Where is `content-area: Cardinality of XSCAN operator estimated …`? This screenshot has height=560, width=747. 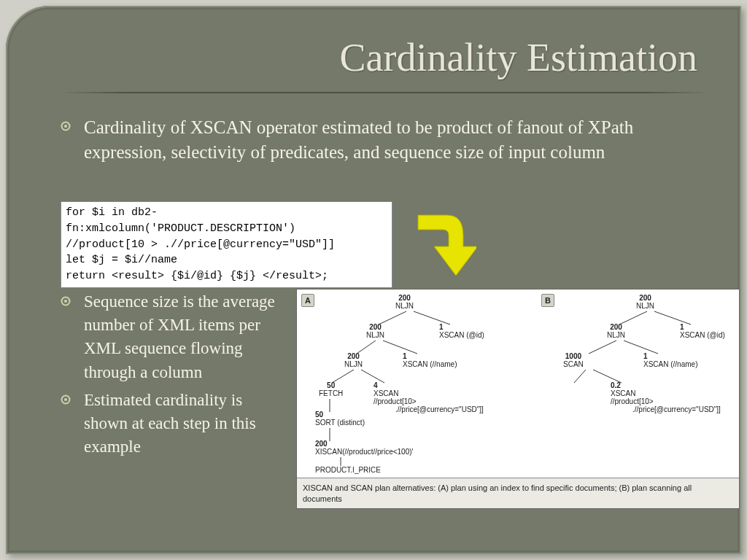
content-area: Cardinality of XSCAN operator estimated … is located at coordinates (384, 142).